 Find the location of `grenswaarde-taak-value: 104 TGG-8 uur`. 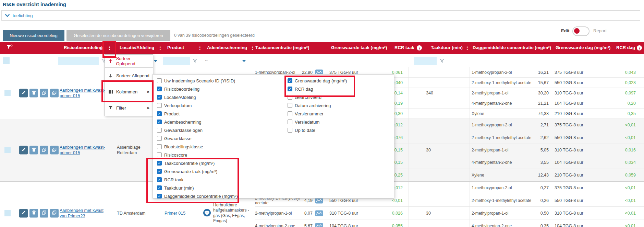

grenswaarde-taak-value: 104 TGG-8 uur is located at coordinates (344, 225).